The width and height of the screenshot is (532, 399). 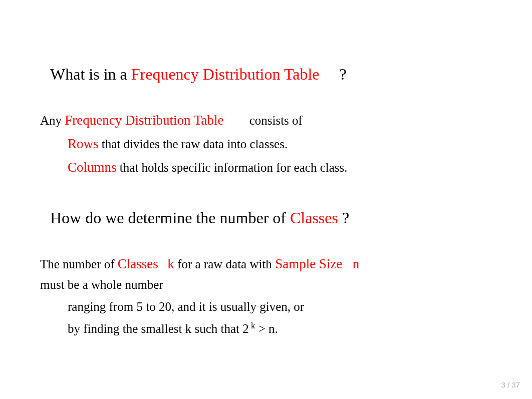 What do you see at coordinates (144, 120) in the screenshot?
I see `s1-l1-red: Frequency Distribution Table` at bounding box center [144, 120].